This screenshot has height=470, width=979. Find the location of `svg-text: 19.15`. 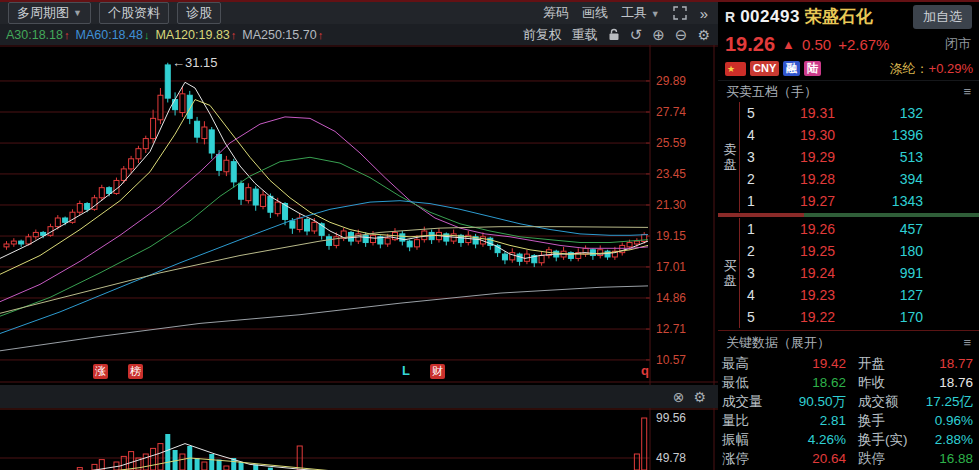

svg-text: 19.15 is located at coordinates (671, 236).